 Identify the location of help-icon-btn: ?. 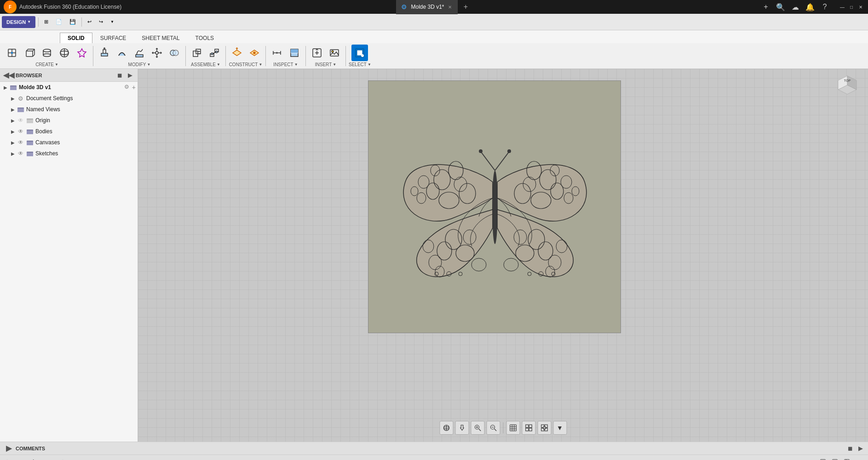
(825, 7).